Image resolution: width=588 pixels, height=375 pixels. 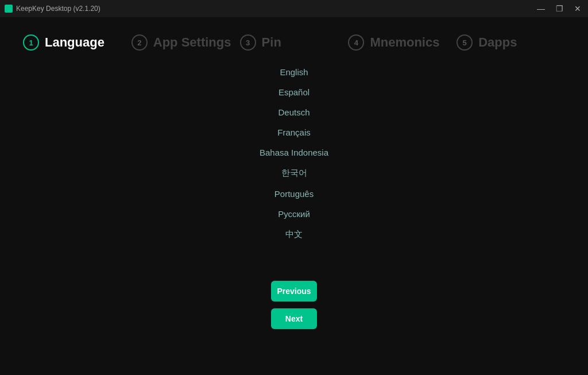 What do you see at coordinates (294, 194) in the screenshot?
I see `language-item-6: Português` at bounding box center [294, 194].